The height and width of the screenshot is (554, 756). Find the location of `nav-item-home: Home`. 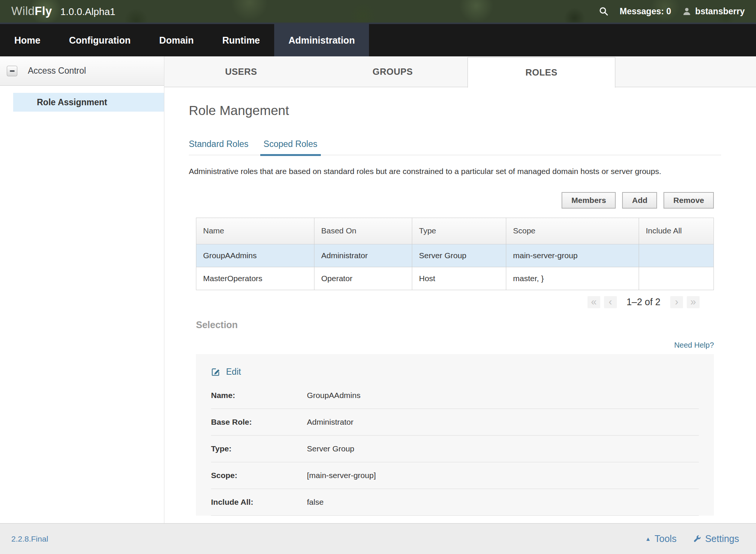

nav-item-home: Home is located at coordinates (27, 40).